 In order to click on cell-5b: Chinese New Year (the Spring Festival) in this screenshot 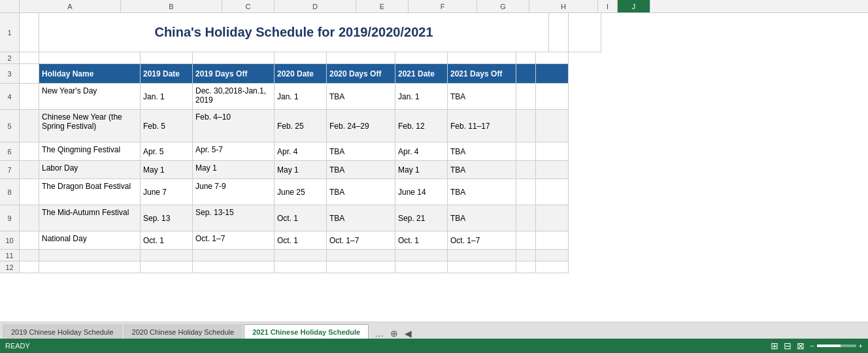, I will do `click(90, 126)`.